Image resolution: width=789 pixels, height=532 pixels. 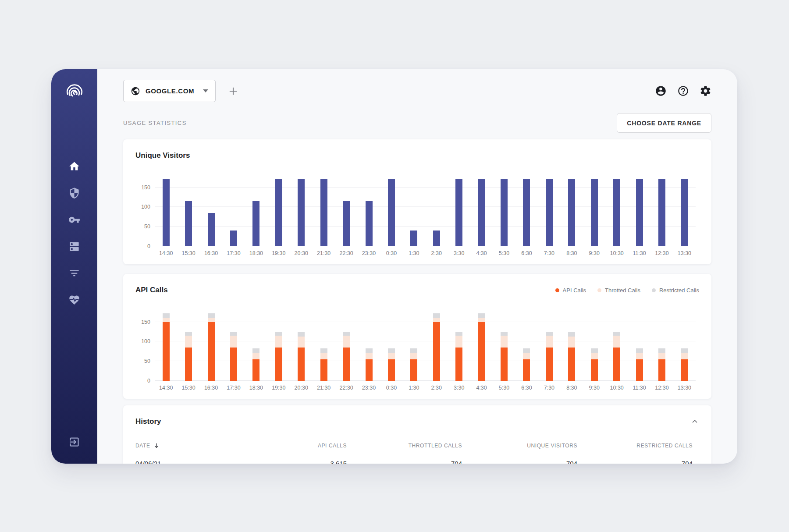 What do you see at coordinates (163, 156) in the screenshot?
I see `chart-title: Unique Visitors` at bounding box center [163, 156].